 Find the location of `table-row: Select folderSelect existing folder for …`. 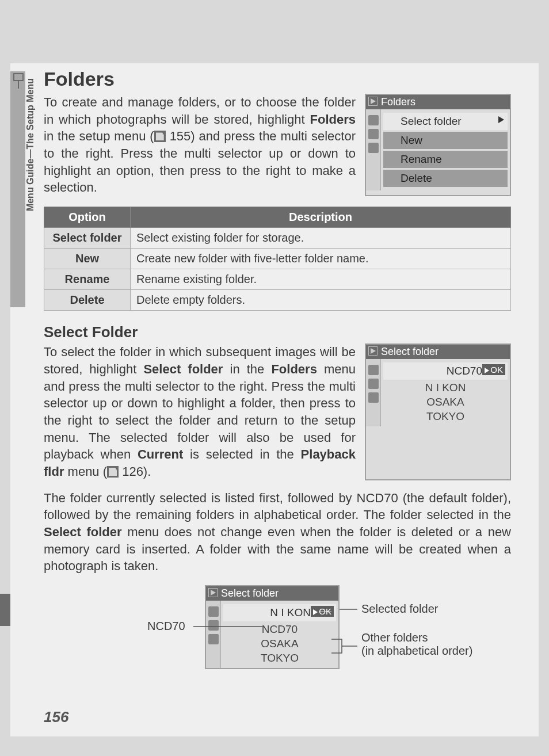

table-row: Select folderSelect existing folder for … is located at coordinates (277, 238).